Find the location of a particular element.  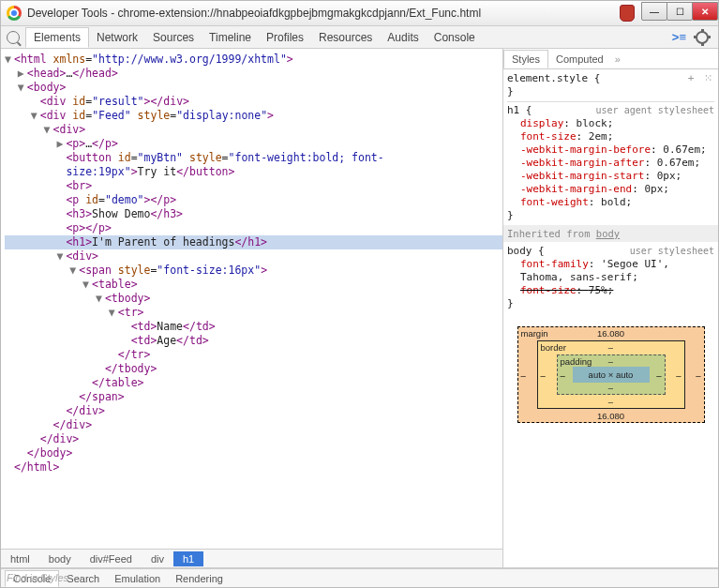

minimize-button: — is located at coordinates (654, 11).